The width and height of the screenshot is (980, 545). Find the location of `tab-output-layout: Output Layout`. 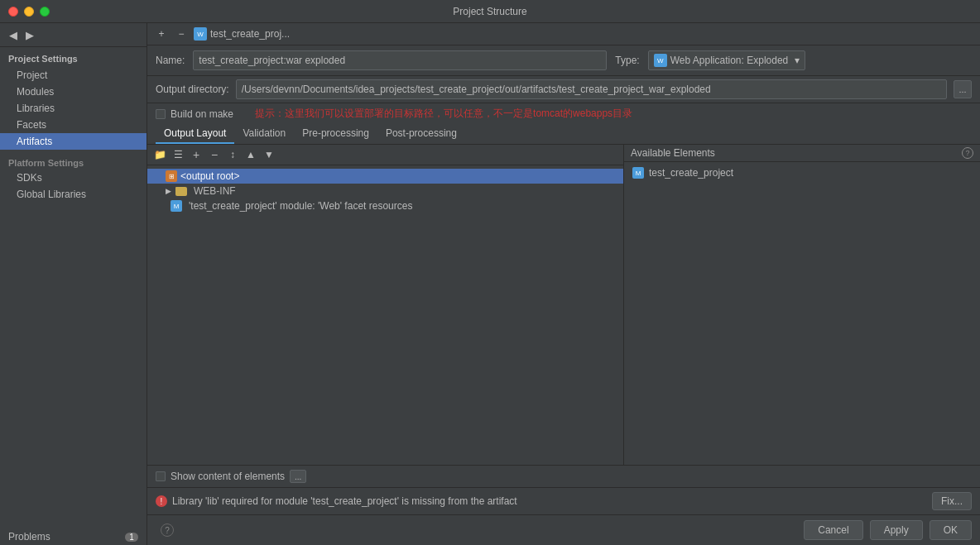

tab-output-layout: Output Layout is located at coordinates (195, 134).